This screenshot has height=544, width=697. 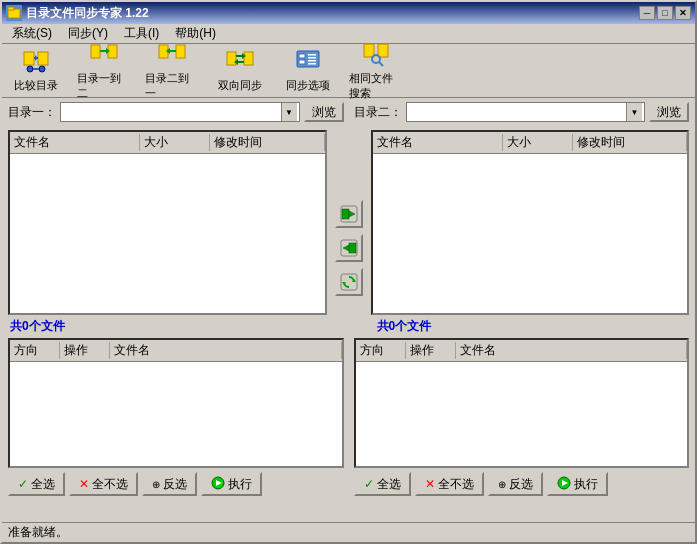 What do you see at coordinates (240, 86) in the screenshot?
I see `bidirectional-label: 双向同步` at bounding box center [240, 86].